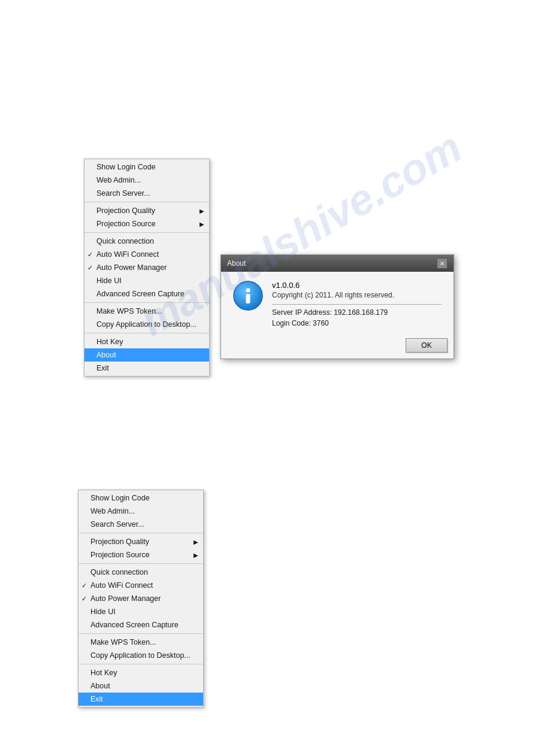 The height and width of the screenshot is (756, 535). Describe the element at coordinates (337, 303) in the screenshot. I see `dialog-body: v1.0.0.6 Copyright (c) 2011. All rights …` at that location.